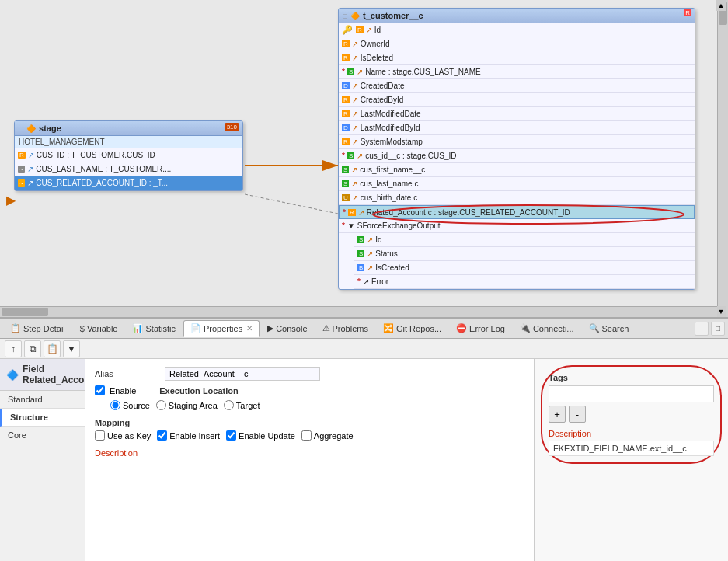  What do you see at coordinates (355, 44) in the screenshot?
I see `arrow-owner: ↗` at bounding box center [355, 44].